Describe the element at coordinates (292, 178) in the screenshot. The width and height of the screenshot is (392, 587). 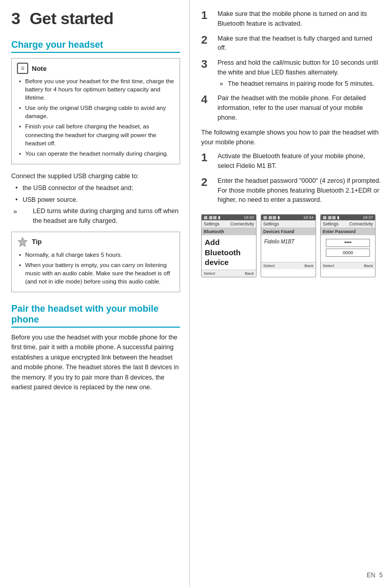
I see `steps-pair: 1 Activate the Bluetooth feature of your…` at that location.